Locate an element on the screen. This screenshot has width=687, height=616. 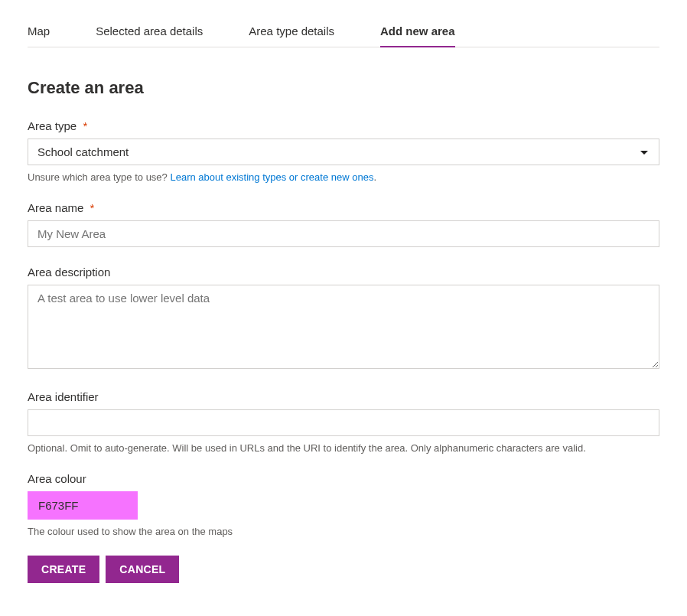
learn-types-link: Learn about existing types or create new… is located at coordinates (272, 178).